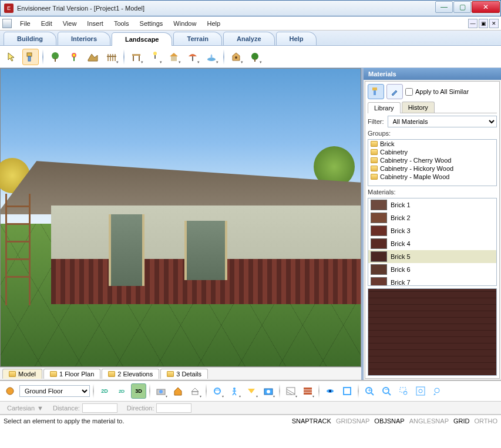 This screenshot has height=448, width=501. Describe the element at coordinates (432, 242) in the screenshot. I see `materials-list: Brick 1Brick 2Brick 3Brick 4Brick 5Brick…` at that location.